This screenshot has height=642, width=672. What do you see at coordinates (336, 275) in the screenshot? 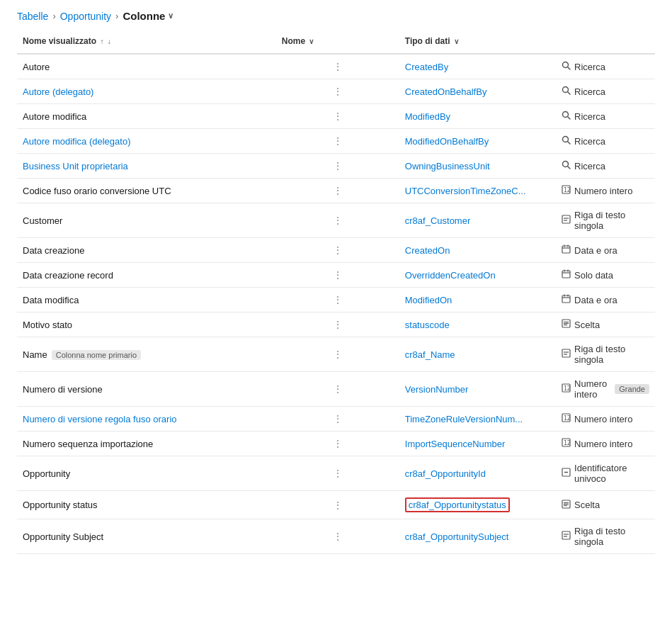
I see `table-row: Data creazione record⋮OverriddenCreatedO…` at bounding box center [336, 275].